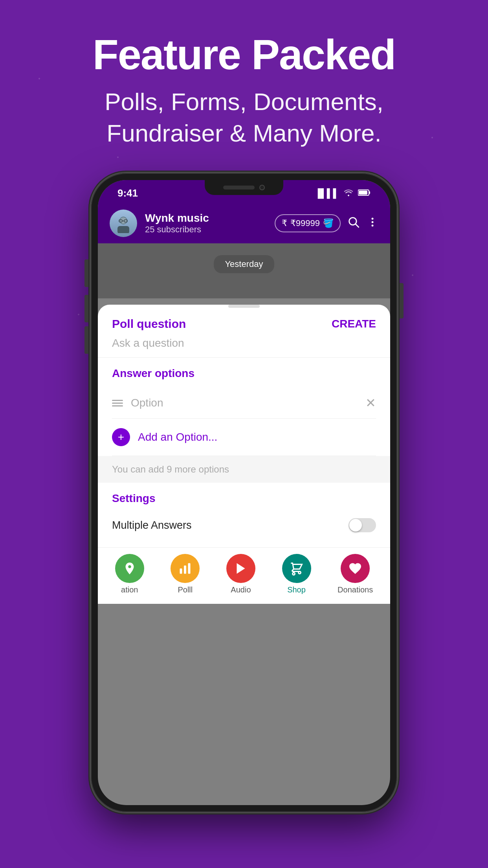 This screenshot has width=488, height=868. Describe the element at coordinates (244, 525) in the screenshot. I see `multiple-answers-row: Multiple Answers` at that location.